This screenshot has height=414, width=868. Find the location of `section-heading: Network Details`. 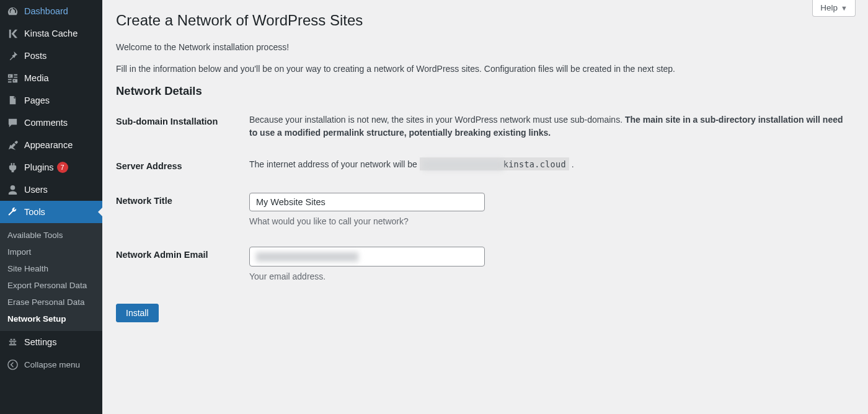

section-heading: Network Details is located at coordinates (486, 91).